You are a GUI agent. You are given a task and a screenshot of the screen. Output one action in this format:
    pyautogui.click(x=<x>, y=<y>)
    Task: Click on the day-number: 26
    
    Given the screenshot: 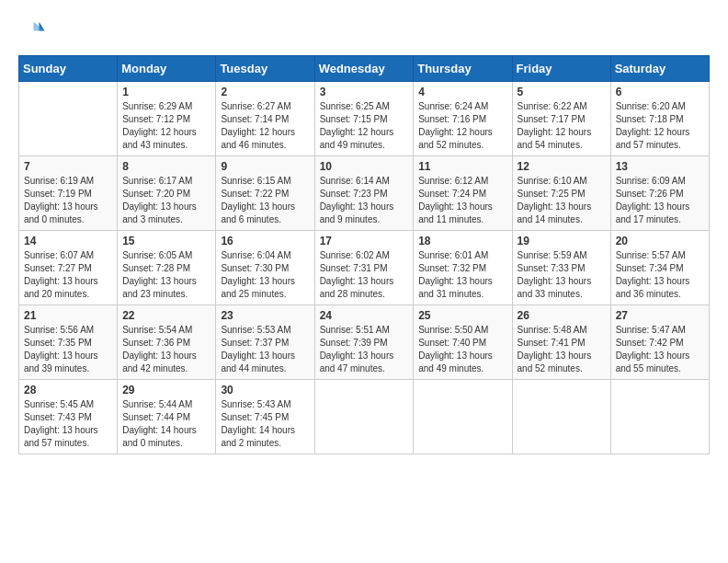 What is the action you would take?
    pyautogui.click(x=562, y=316)
    